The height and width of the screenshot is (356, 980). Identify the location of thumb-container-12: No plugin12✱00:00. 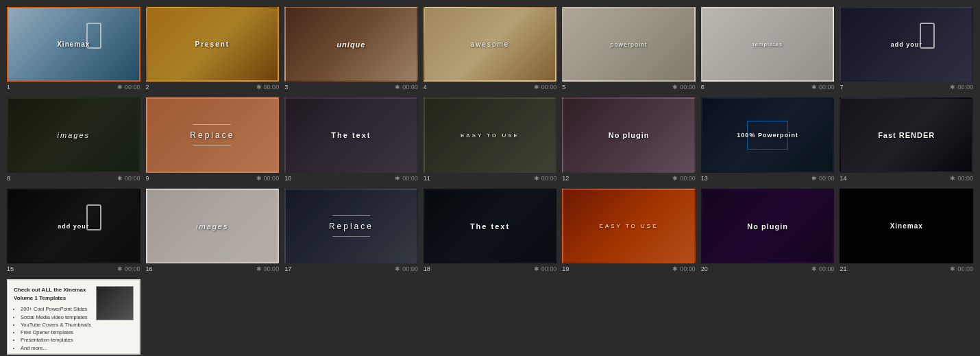
(629, 140).